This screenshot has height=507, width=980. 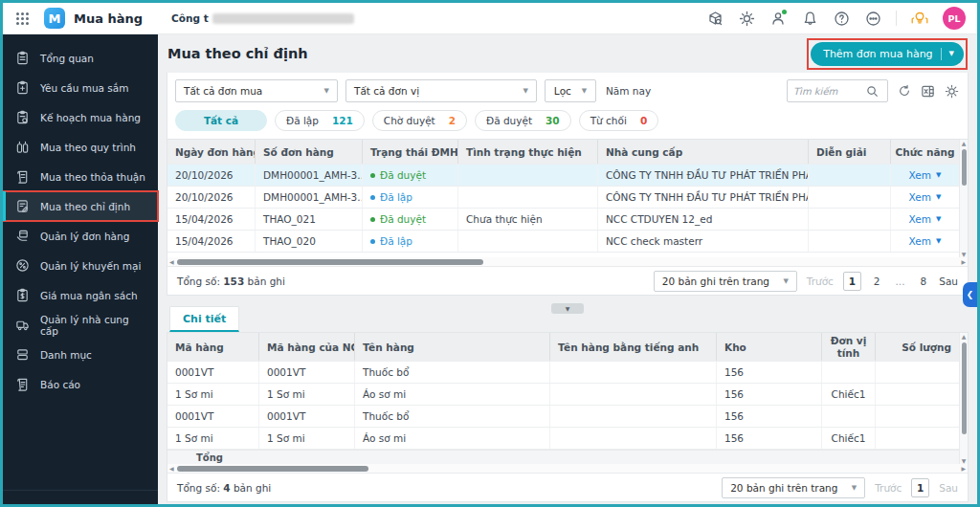 What do you see at coordinates (80, 385) in the screenshot?
I see `sidebar-item-bao-cao: Báo cáo` at bounding box center [80, 385].